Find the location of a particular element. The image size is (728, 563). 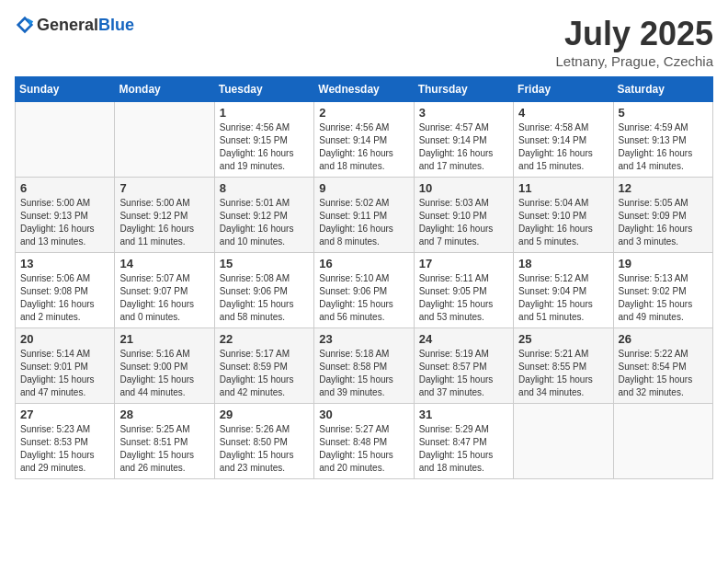

calendar-cell: 28Sunrise: 5:25 AM Sunset: 8:51 PM Dayli… is located at coordinates (165, 442).